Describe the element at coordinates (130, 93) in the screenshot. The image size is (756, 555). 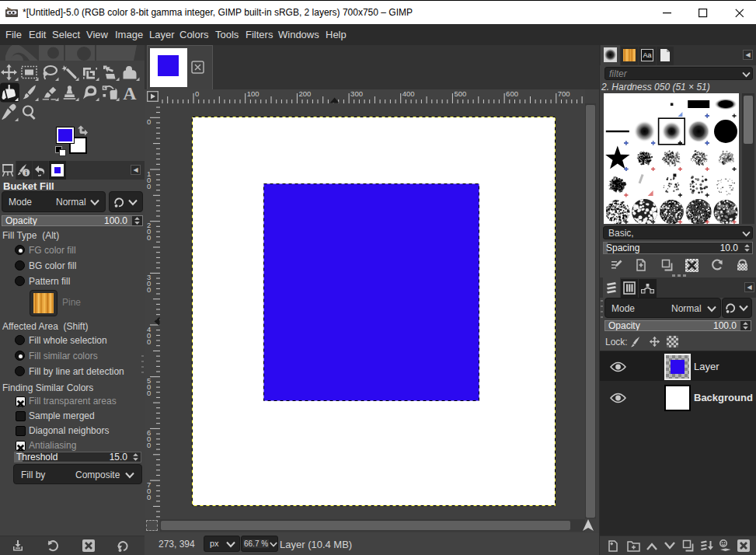
I see `svg-text: A` at that location.